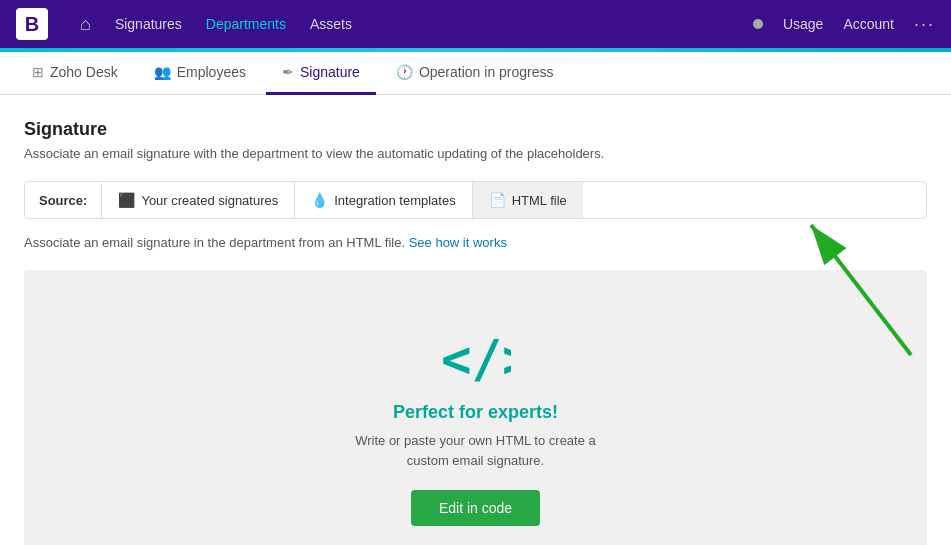 The height and width of the screenshot is (545, 951). Describe the element at coordinates (330, 72) in the screenshot. I see `tab-signature-label: Signature` at that location.